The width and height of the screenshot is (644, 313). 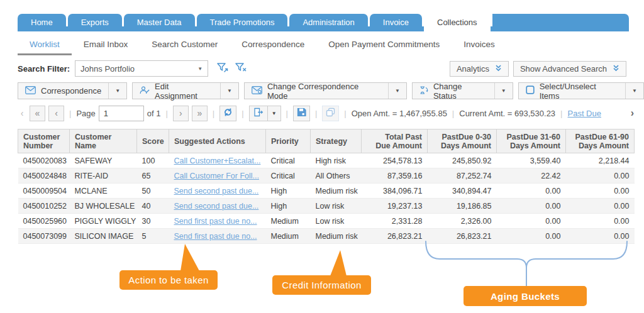 I want to click on tab-collections: Collections, so click(x=457, y=23).